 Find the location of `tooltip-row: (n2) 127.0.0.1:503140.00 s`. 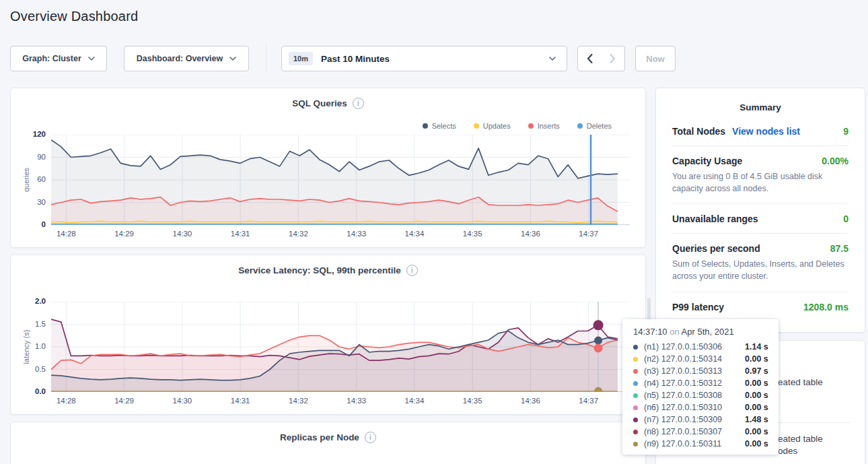

tooltip-row: (n2) 127.0.0.1:503140.00 s is located at coordinates (706, 359).